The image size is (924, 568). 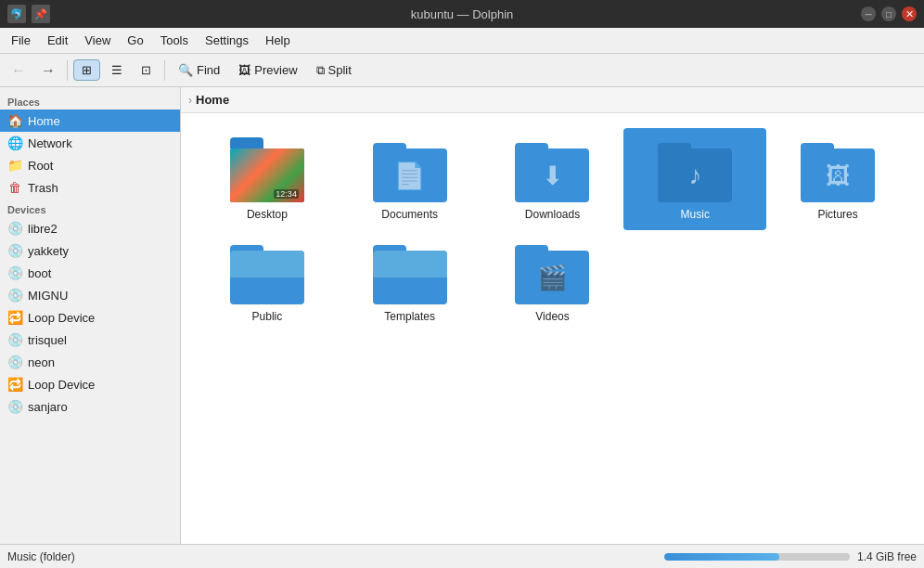 What do you see at coordinates (837, 214) in the screenshot?
I see `file-label-pictures: Pictures` at bounding box center [837, 214].